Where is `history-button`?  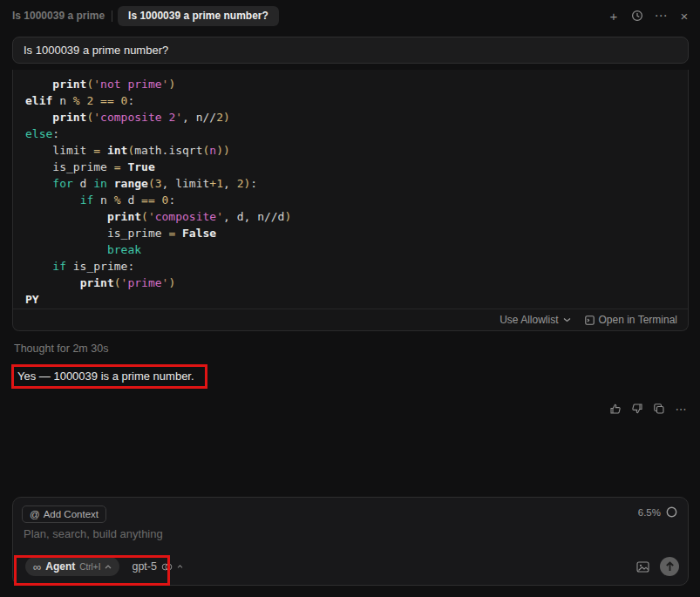
history-button is located at coordinates (637, 16).